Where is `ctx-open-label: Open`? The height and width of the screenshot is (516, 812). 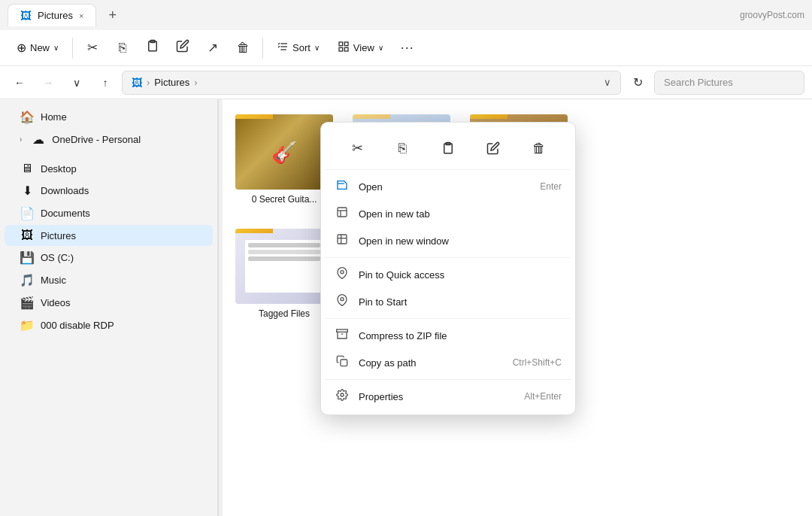
ctx-open-label: Open is located at coordinates (445, 187).